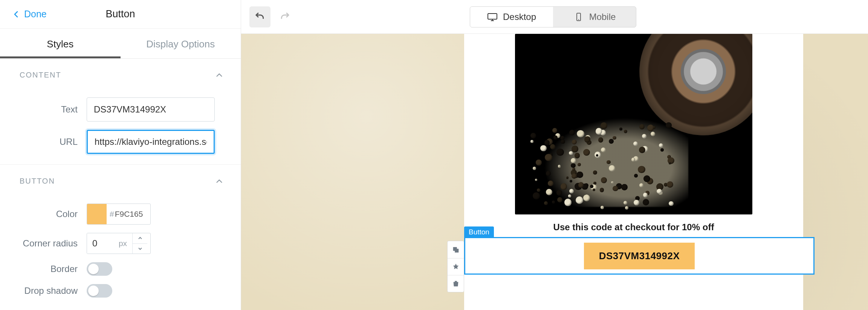 This screenshot has width=868, height=310. I want to click on redo-icon, so click(285, 17).